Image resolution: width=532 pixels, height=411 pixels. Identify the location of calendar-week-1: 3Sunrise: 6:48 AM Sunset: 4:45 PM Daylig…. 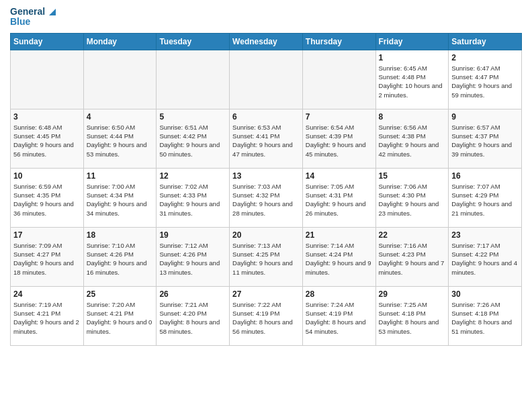
(266, 138).